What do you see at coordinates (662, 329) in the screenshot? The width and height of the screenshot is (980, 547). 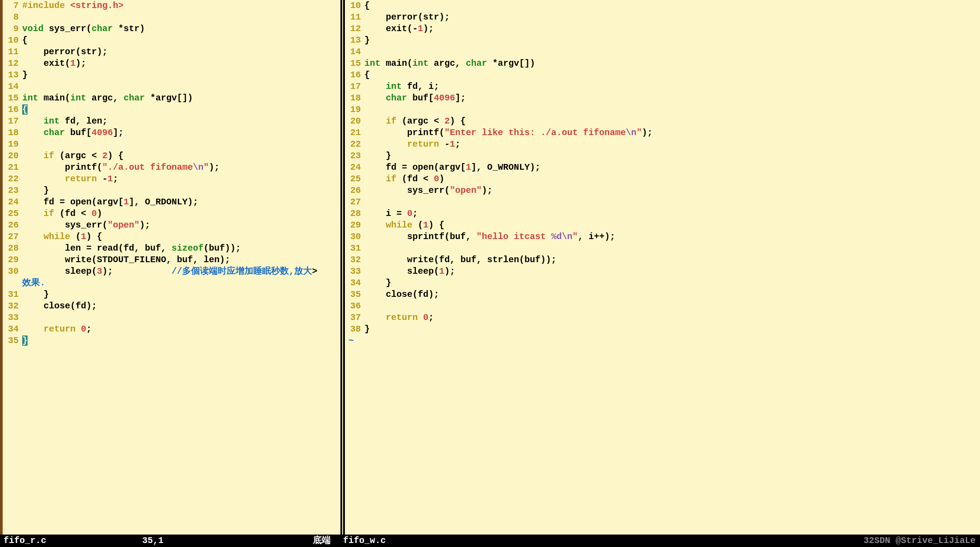 I see `code-line: 38}` at bounding box center [662, 329].